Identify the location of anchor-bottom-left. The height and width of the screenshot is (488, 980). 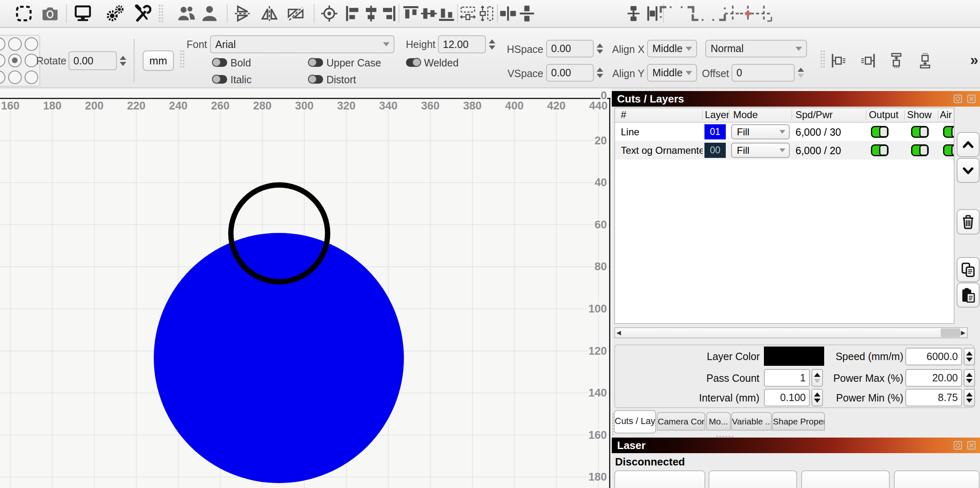
(2, 77).